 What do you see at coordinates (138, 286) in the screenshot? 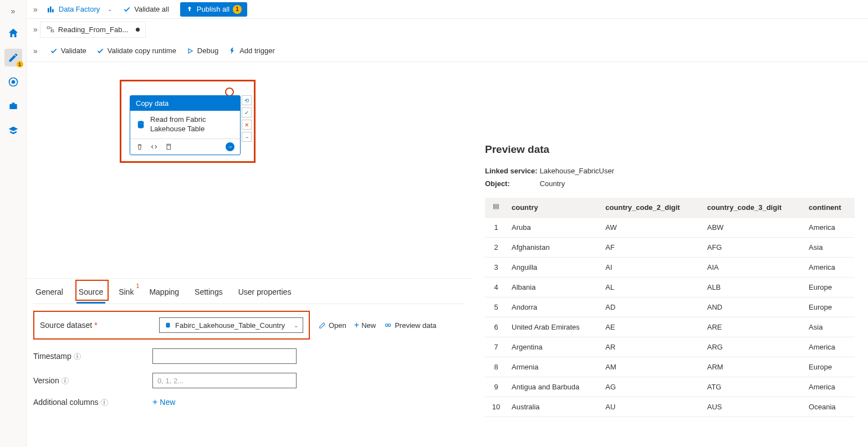
I see `sink-error-badge: 1` at bounding box center [138, 286].